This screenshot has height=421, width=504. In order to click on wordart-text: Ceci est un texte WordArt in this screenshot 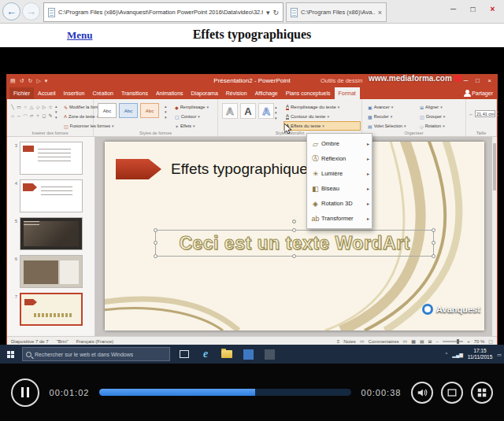, I will do `click(295, 244)`.